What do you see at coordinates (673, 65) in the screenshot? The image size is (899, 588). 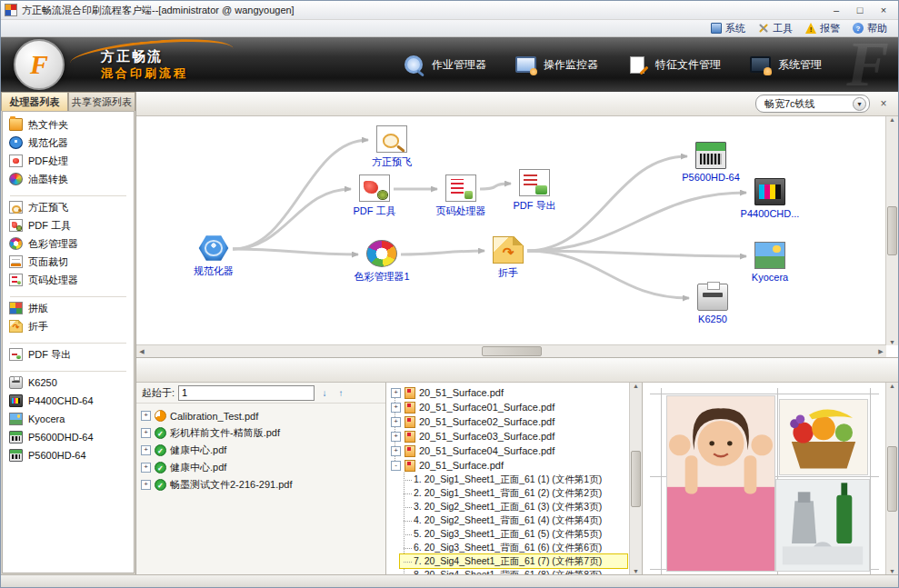 I see `header-button: 特征文件管理` at bounding box center [673, 65].